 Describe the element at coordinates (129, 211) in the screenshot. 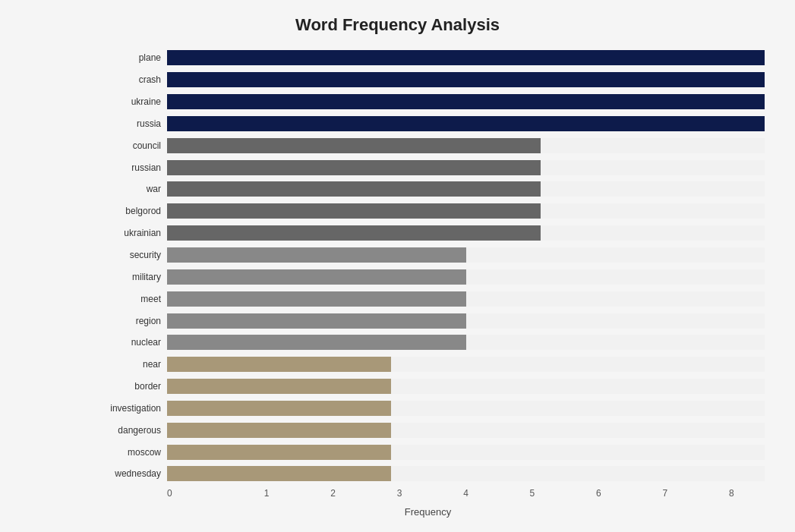

I see `bar-label: belgorod` at that location.